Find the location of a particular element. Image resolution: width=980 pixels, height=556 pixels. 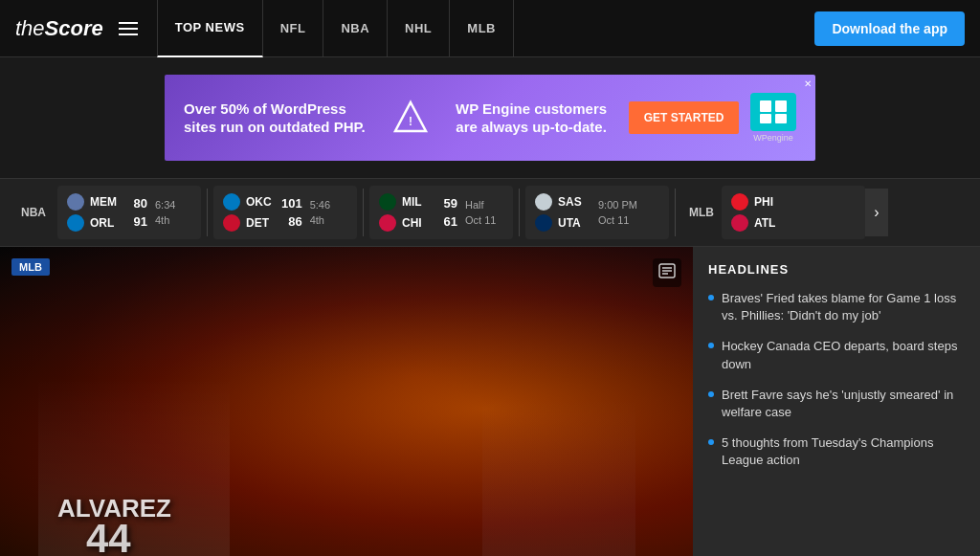

jersey-number: 44 is located at coordinates (109, 536).